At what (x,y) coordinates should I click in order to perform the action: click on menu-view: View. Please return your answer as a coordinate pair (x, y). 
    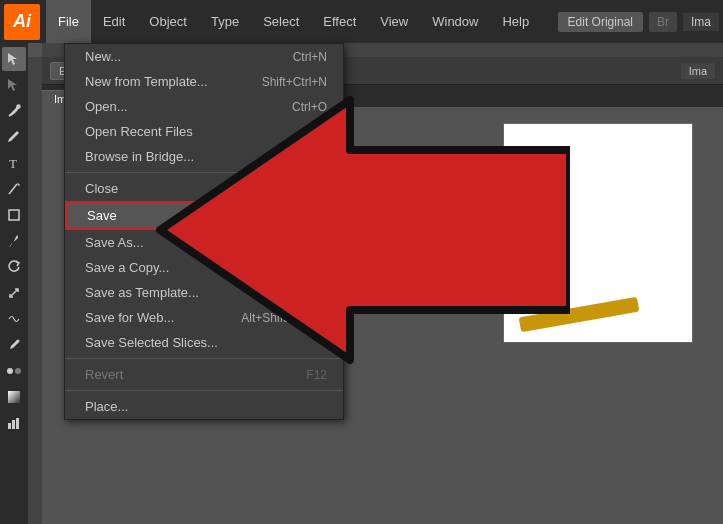
    Looking at the image, I should click on (394, 22).